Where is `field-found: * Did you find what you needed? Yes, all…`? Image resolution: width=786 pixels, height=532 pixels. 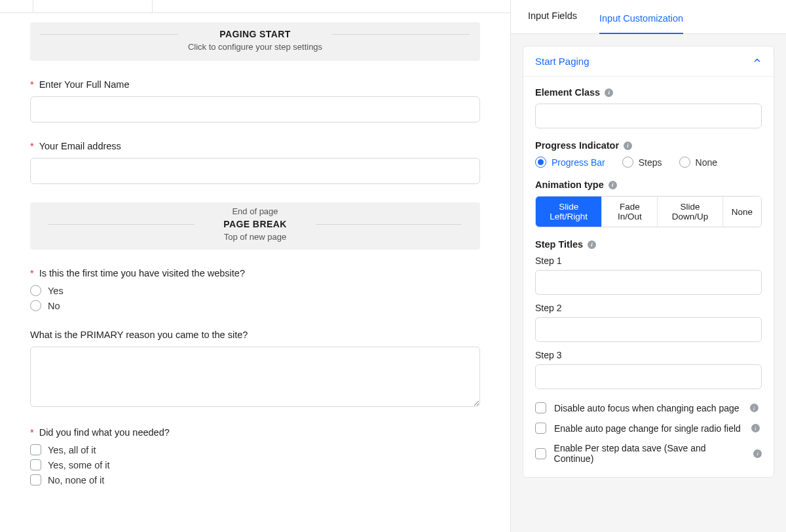 field-found: * Did you find what you needed? Yes, all… is located at coordinates (255, 456).